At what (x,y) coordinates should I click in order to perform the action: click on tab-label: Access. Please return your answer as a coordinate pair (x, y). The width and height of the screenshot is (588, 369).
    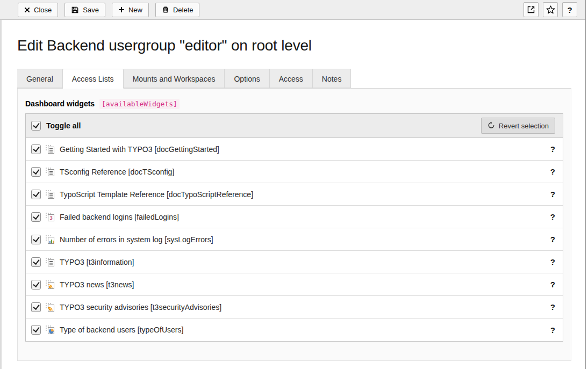
    Looking at the image, I should click on (291, 79).